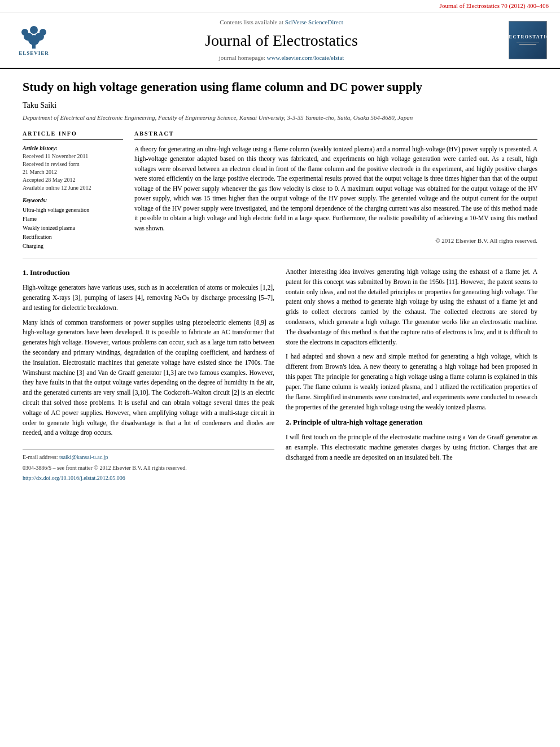 This screenshot has width=560, height=747. Describe the element at coordinates (281, 23) in the screenshot. I see `sciverse-line: Contents lists available at SciVerse Sci…` at that location.